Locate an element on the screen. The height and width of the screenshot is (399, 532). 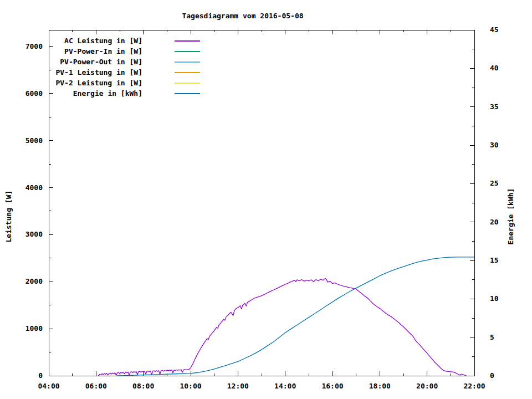
x-tick-label: 04:00 is located at coordinates (49, 386).